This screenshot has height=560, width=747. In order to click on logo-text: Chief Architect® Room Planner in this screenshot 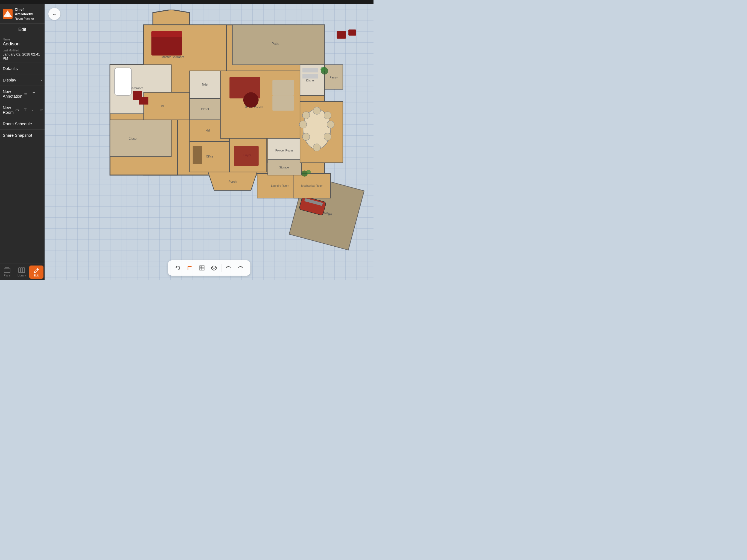, I will do `click(28, 14)`.